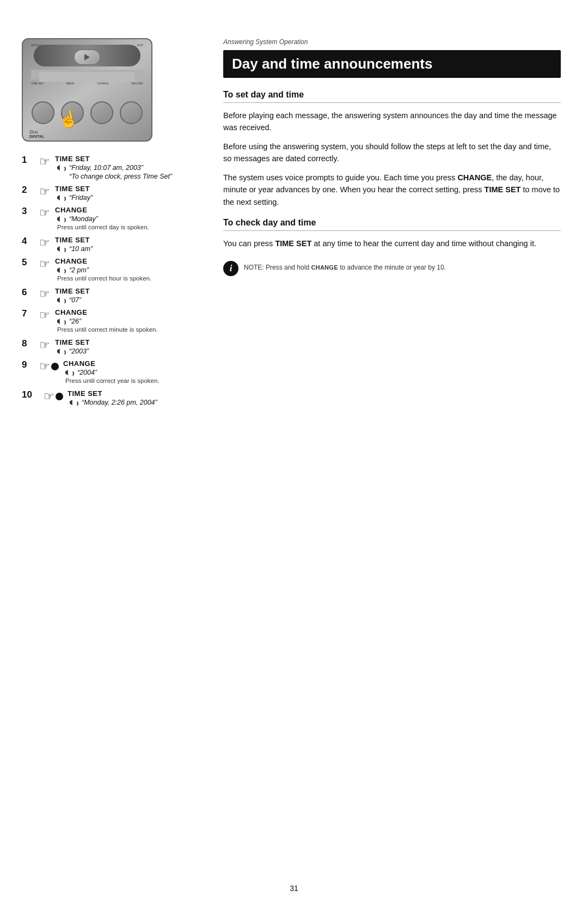 The image size is (588, 909). What do you see at coordinates (72, 159) in the screenshot?
I see `step-1-action: TIME SET` at bounding box center [72, 159].